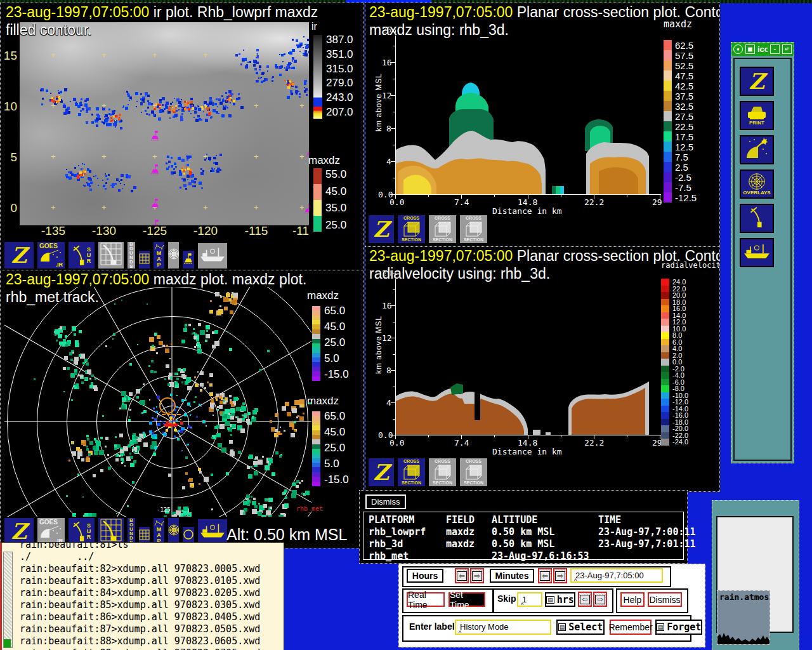 This screenshot has height=650, width=812. What do you see at coordinates (632, 599) in the screenshot?
I see `help-button: Help` at bounding box center [632, 599].